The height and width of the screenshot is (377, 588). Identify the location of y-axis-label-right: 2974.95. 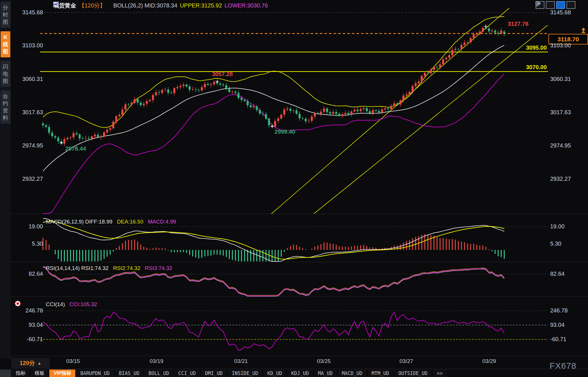
(560, 146).